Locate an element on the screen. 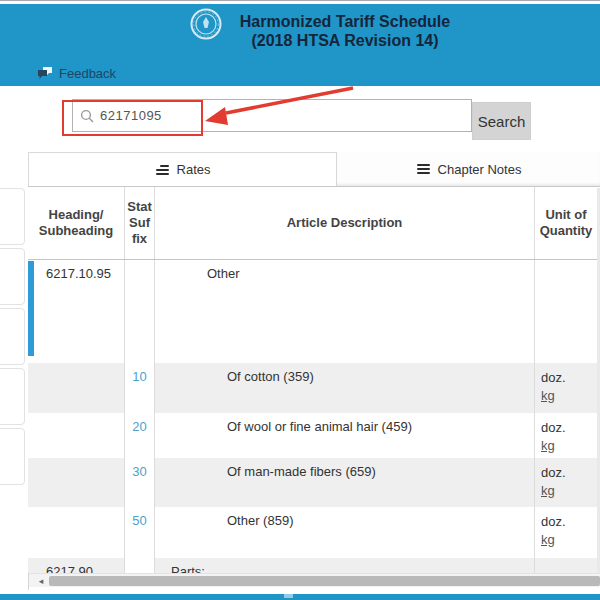 This screenshot has width=600, height=600. chapter-notes-list-icon is located at coordinates (423, 169).